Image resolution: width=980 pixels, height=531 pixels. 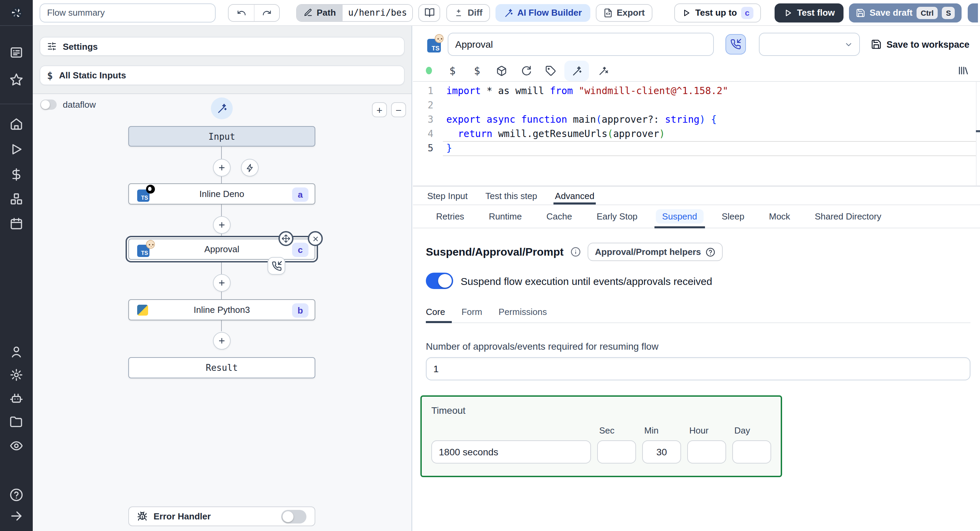 What do you see at coordinates (696, 134) in the screenshot?
I see `code-editor: 1 2 3 4 5 import * as wmill from "windmi…` at bounding box center [696, 134].